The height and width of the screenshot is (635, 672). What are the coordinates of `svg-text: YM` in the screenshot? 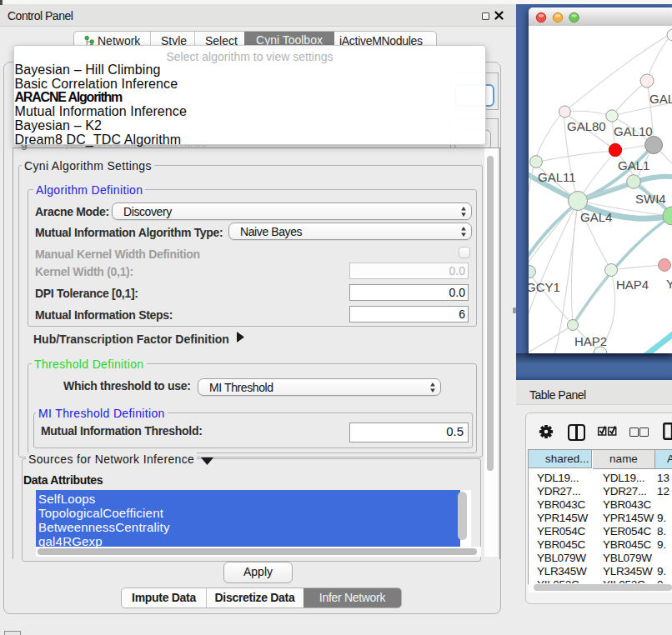 It's located at (669, 283).